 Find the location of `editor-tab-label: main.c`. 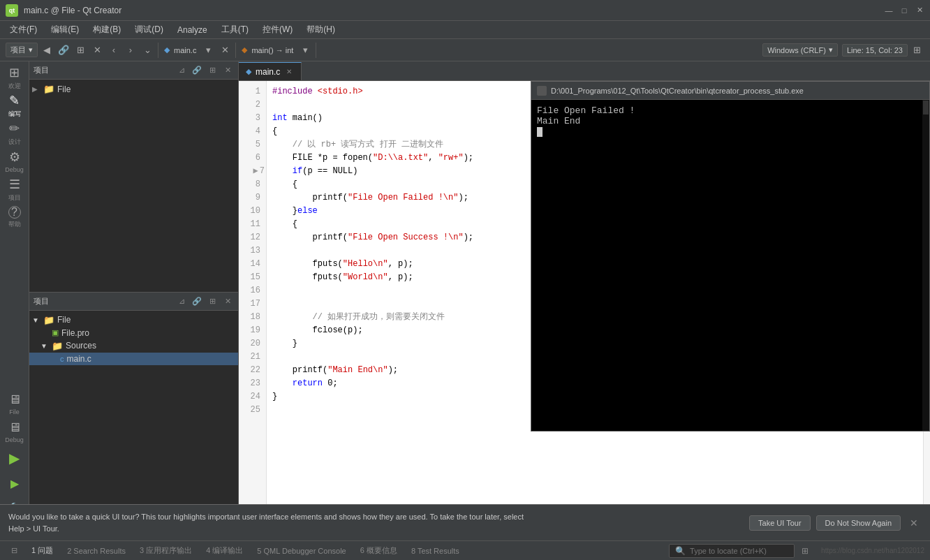

editor-tab-label: main.c is located at coordinates (268, 72).